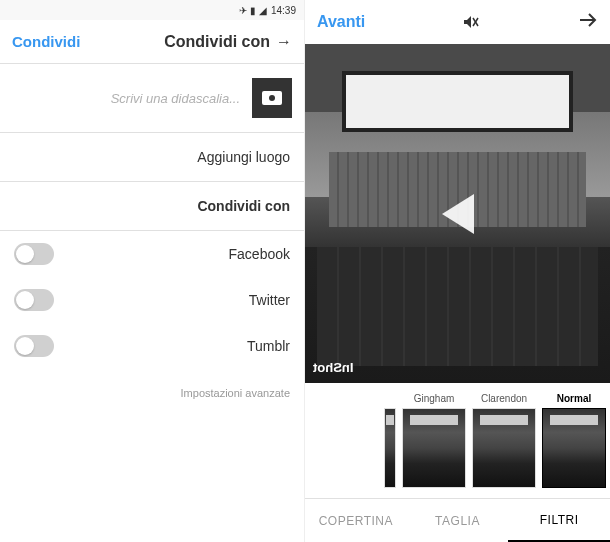  I want to click on filter-gingham: Gingham, so click(434, 440).